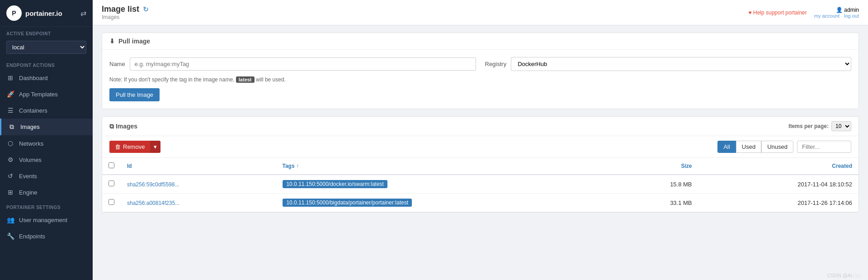 This screenshot has width=868, height=280. What do you see at coordinates (303, 64) in the screenshot?
I see `name-input` at bounding box center [303, 64].